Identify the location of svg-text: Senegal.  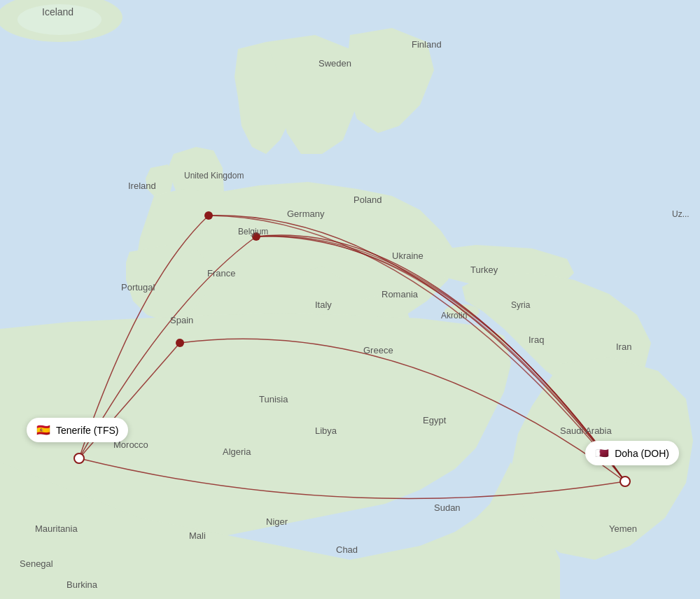
(36, 564).